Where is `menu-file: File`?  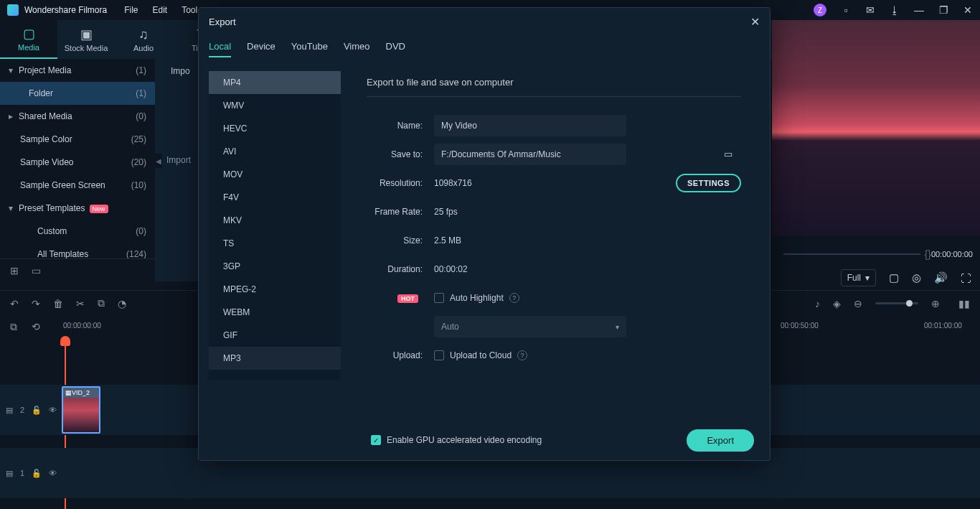
menu-file: File is located at coordinates (131, 10).